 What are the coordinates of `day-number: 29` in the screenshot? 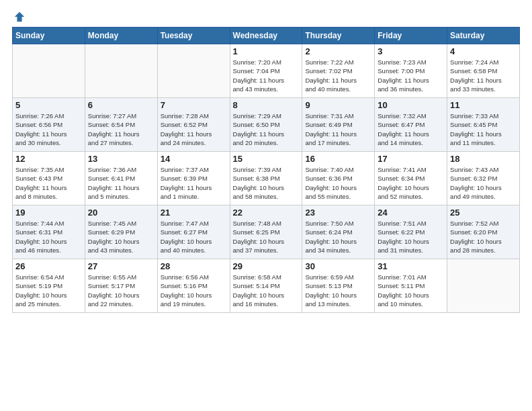 It's located at (266, 266).